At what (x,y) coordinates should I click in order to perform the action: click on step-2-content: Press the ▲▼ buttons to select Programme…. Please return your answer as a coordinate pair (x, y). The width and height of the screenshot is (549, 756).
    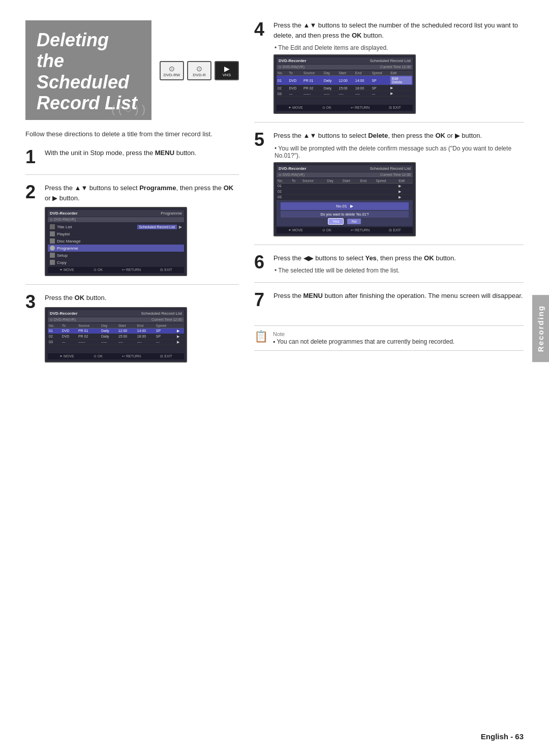
    Looking at the image, I should click on (142, 230).